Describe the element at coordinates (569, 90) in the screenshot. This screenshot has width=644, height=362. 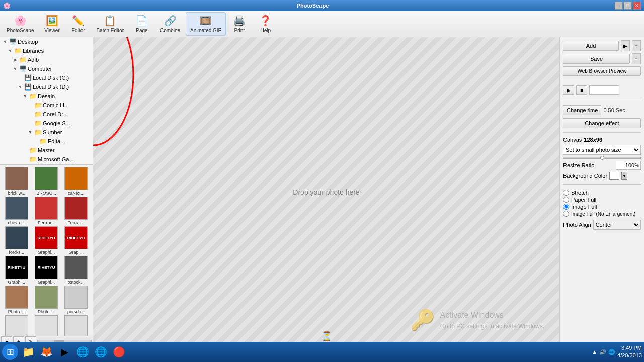
I see `play-button: ▶` at that location.